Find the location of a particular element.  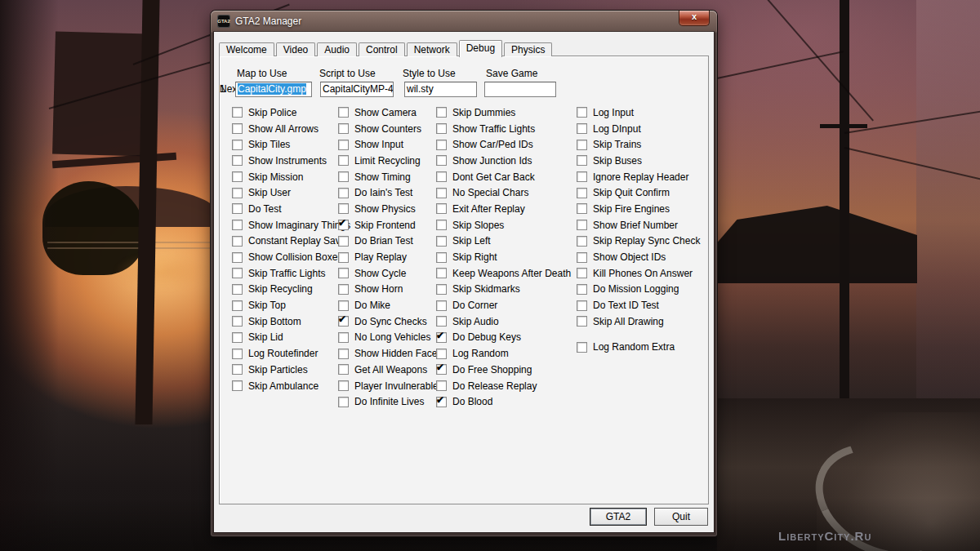

checkbox-do-iain-s-test: Do Iain's Test is located at coordinates (390, 193).